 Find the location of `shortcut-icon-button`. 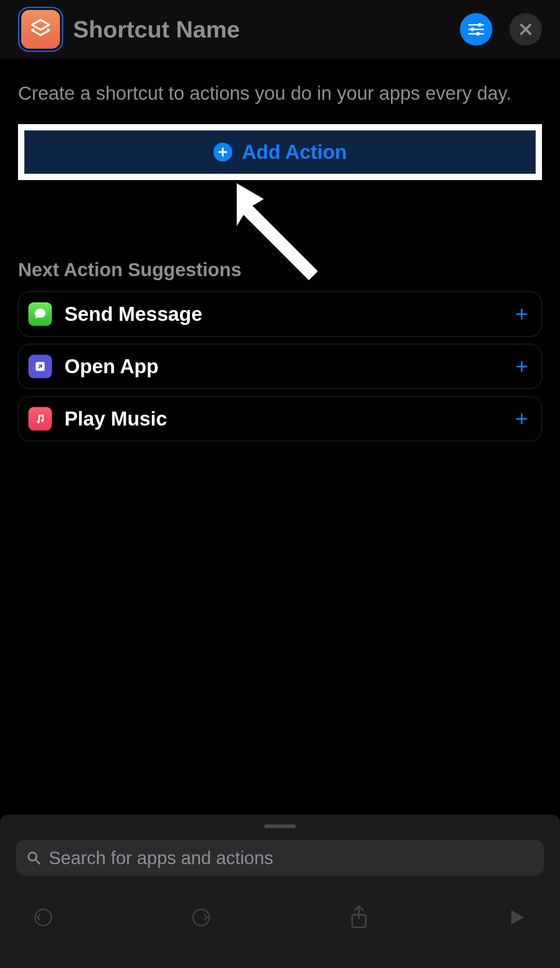

shortcut-icon-button is located at coordinates (41, 29).